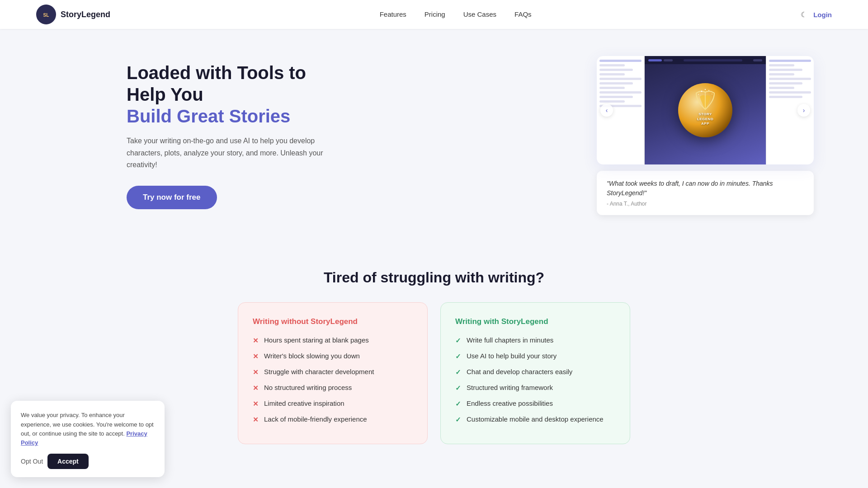  I want to click on with-item-text-0: Write full chapters in minutes, so click(510, 340).